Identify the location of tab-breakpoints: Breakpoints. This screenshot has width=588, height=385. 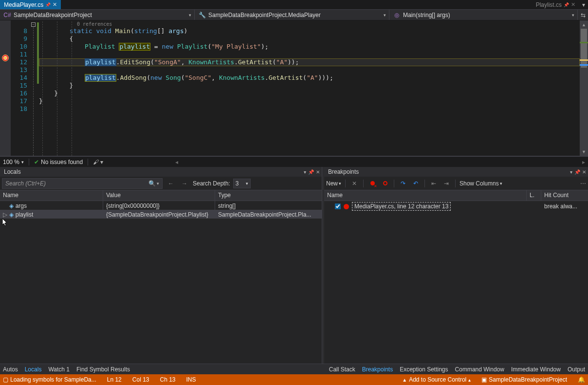
(378, 369).